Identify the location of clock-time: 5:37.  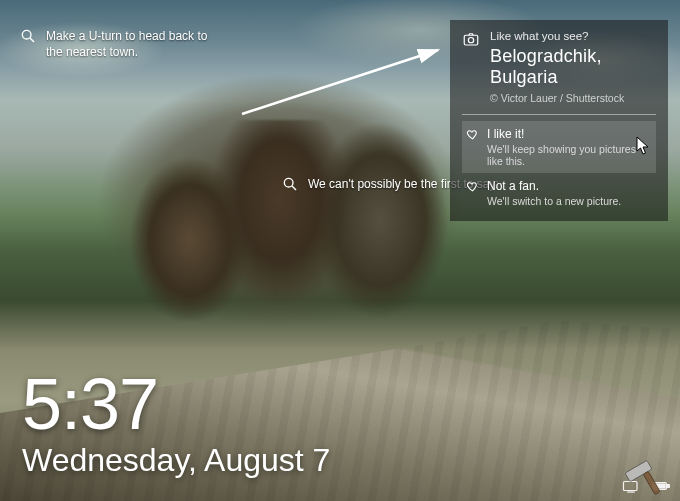
(176, 404).